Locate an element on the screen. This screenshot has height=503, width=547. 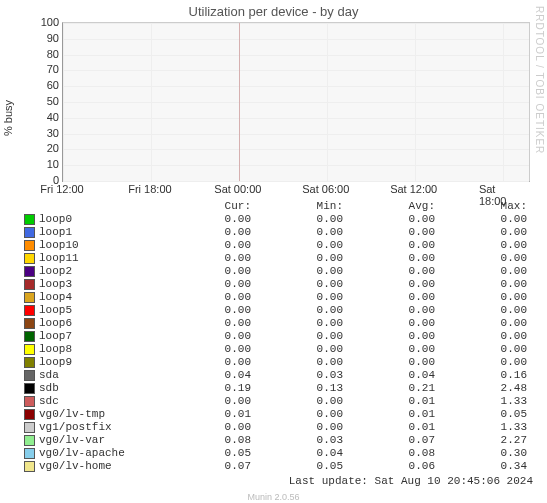
rrdtool-watermark: RRDTOOL / TOBI OETIKER is located at coordinates (540, 80).